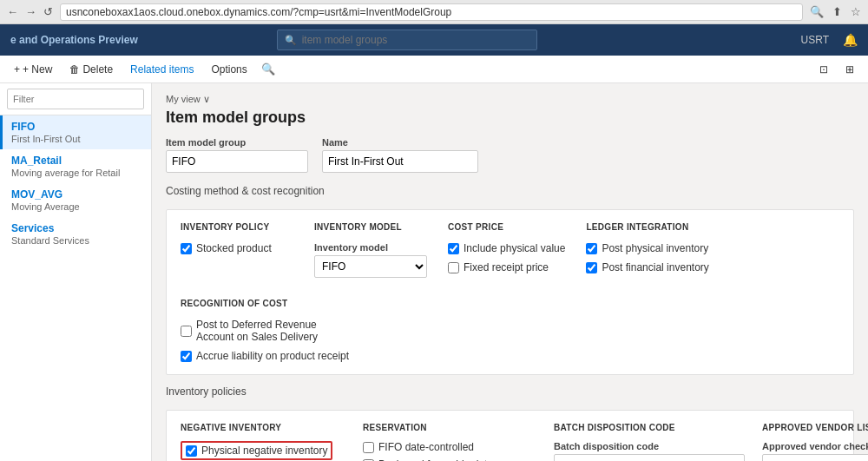 The width and height of the screenshot is (868, 461). What do you see at coordinates (76, 167) in the screenshot?
I see `sidebar-item-ma-retail: MA_Retail Moving average for Retail` at bounding box center [76, 167].